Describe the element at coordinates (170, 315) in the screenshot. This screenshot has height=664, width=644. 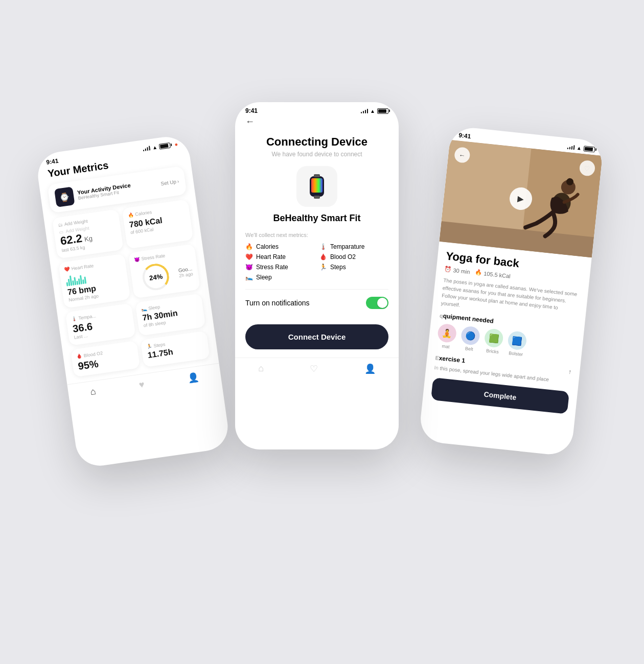
I see `sleep-card: 🛌Sleep 7h 30min of 8h sleep` at that location.